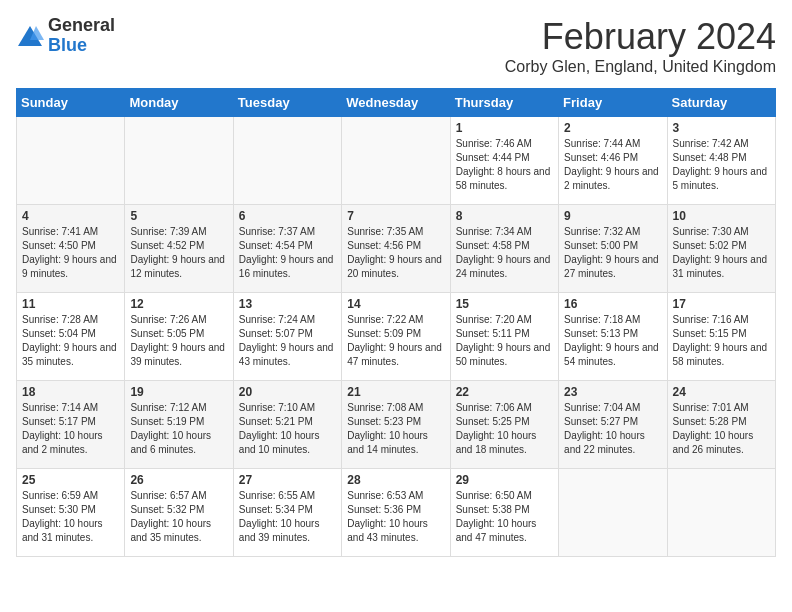 The image size is (792, 612). I want to click on calendar-cell: 29Sunrise: 6:50 AM Sunset: 5:38 PM Dayli…, so click(504, 513).